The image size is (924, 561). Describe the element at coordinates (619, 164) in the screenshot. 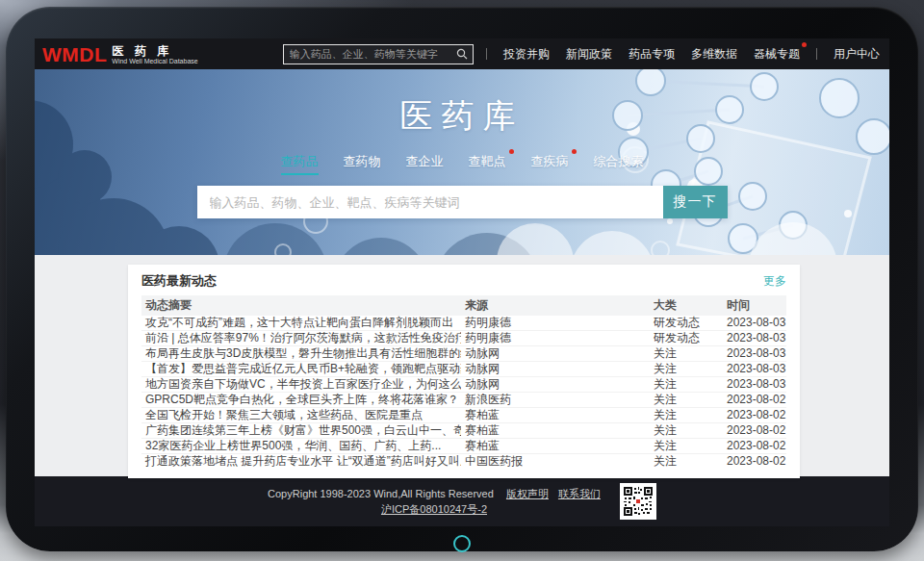

I see `hero-tab: 综合搜索` at that location.